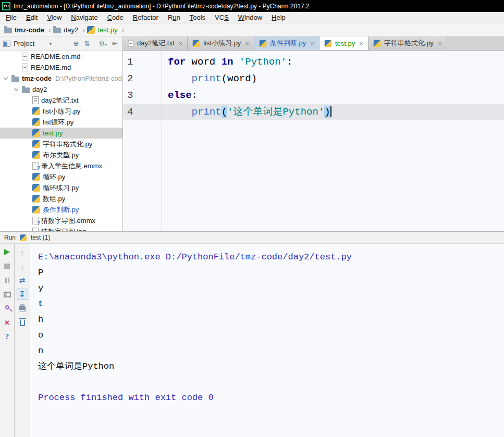 The image size is (504, 437). Describe the element at coordinates (115, 44) in the screenshot. I see `hide-panel-icon: ⇤` at that location.